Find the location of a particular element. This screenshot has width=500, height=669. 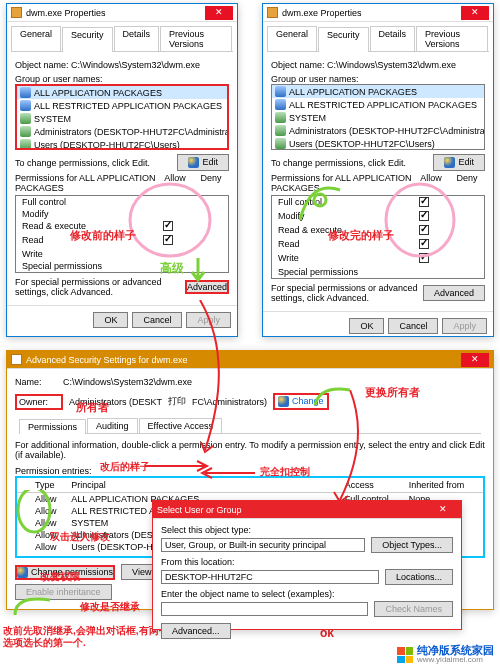

check-names-button: Check Names is located at coordinates (414, 609).